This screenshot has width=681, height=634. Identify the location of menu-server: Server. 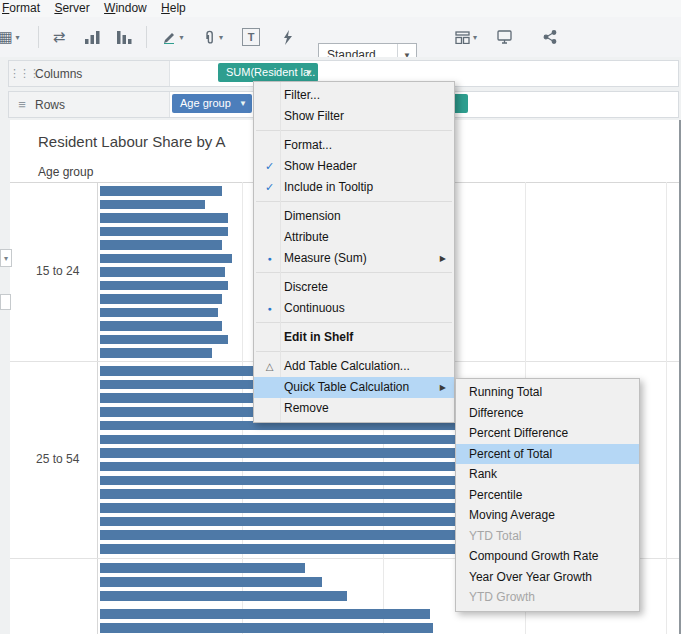
(75, 8).